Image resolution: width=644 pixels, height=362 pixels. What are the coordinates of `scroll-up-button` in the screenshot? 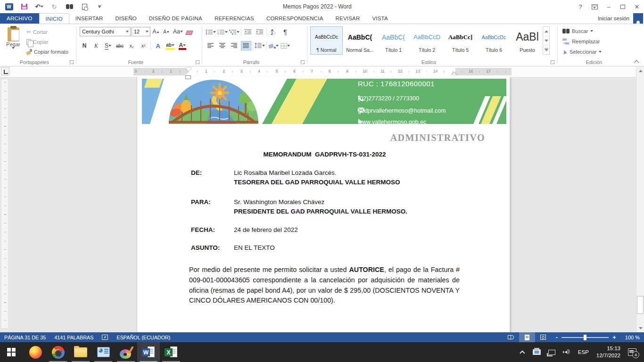 It's located at (640, 71).